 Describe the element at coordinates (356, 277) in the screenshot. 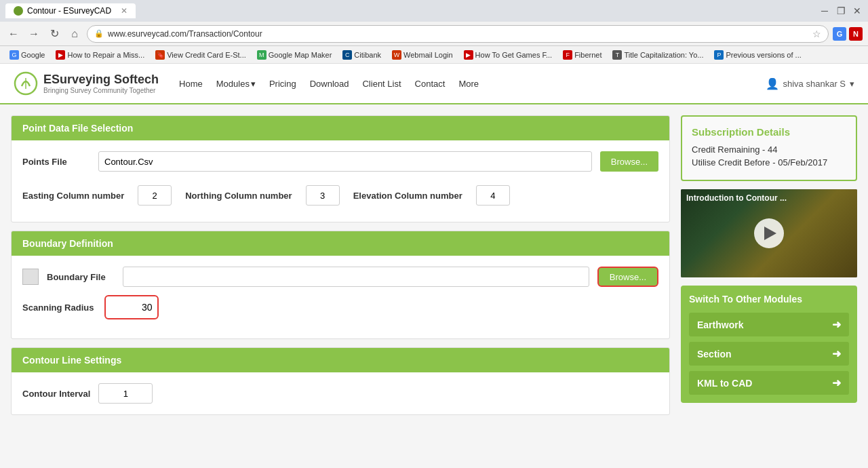

I see `boundary-file-input` at that location.